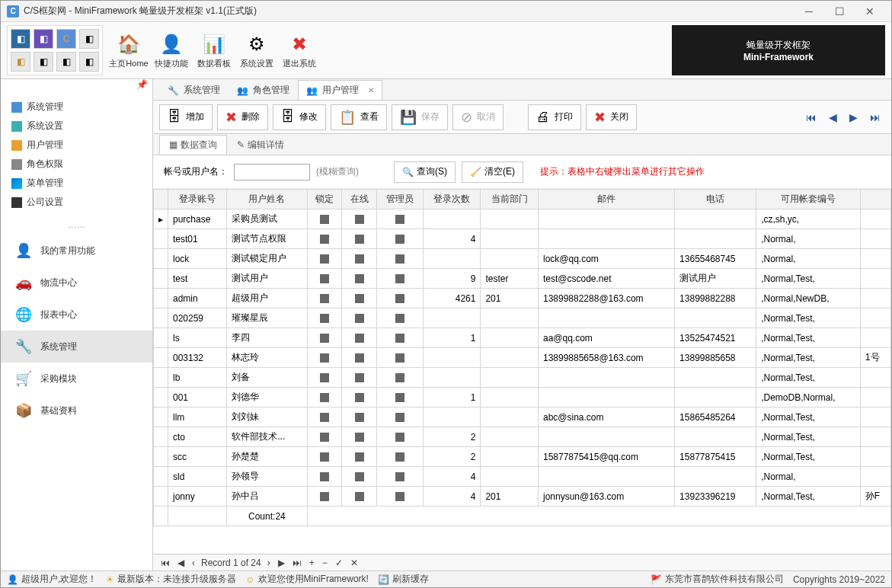 The image size is (892, 588). What do you see at coordinates (523, 457) in the screenshot?
I see `table-row: scc孙楚楚 215877875415@qq.com15877875415,No…` at bounding box center [523, 457].